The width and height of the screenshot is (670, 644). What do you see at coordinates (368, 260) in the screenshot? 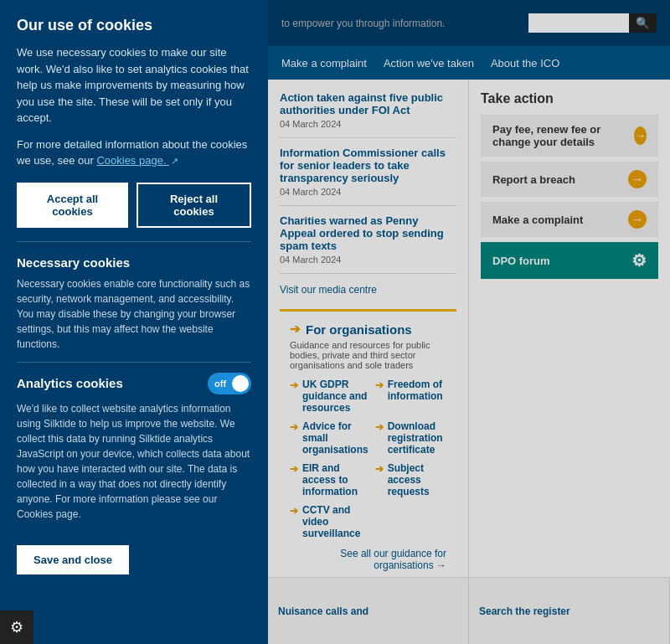
I see `news-article-3-date: 04 March 2024` at bounding box center [368, 260].